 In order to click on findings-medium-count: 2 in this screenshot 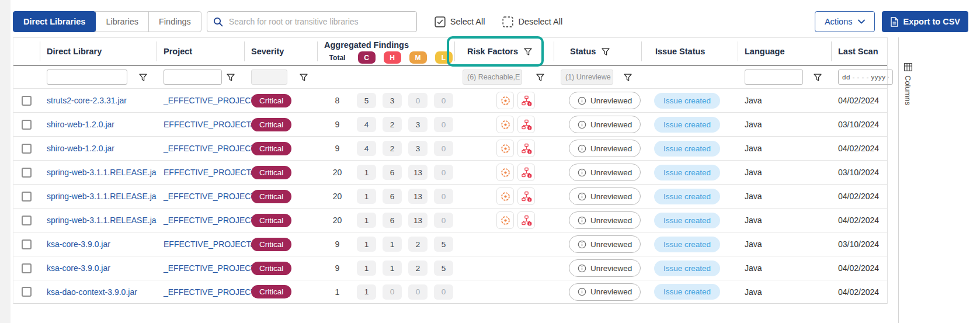, I will do `click(418, 268)`.